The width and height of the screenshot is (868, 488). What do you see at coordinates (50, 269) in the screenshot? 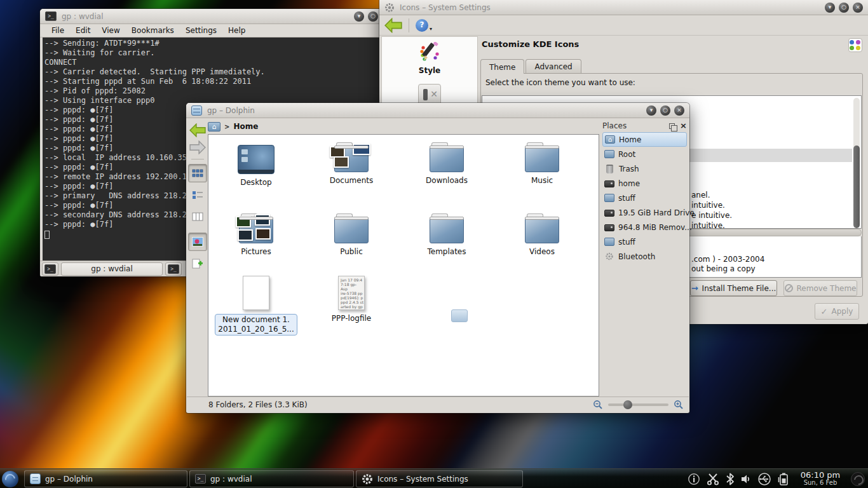
I see `new-tab-button: >_` at bounding box center [50, 269].